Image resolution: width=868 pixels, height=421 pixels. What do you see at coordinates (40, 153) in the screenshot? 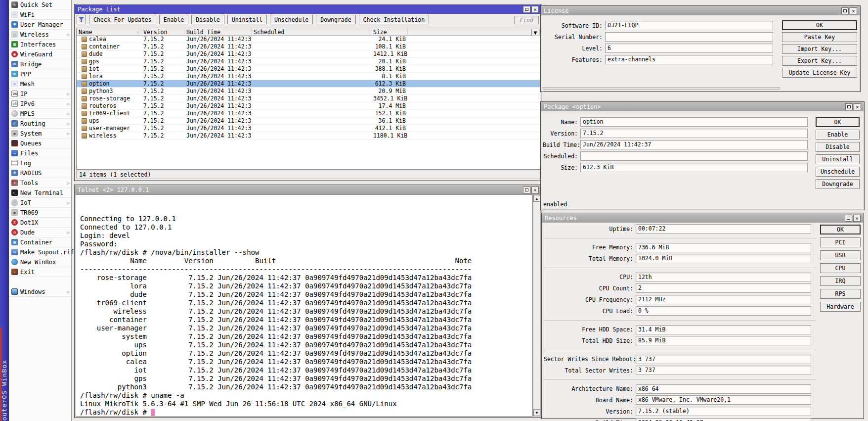
I see `sidebar-item: Files` at bounding box center [40, 153].